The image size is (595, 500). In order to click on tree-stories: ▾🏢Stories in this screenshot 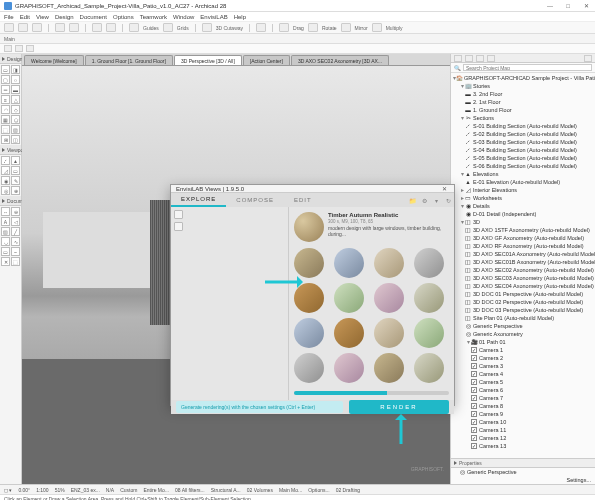, I will do `click(523, 86)`.